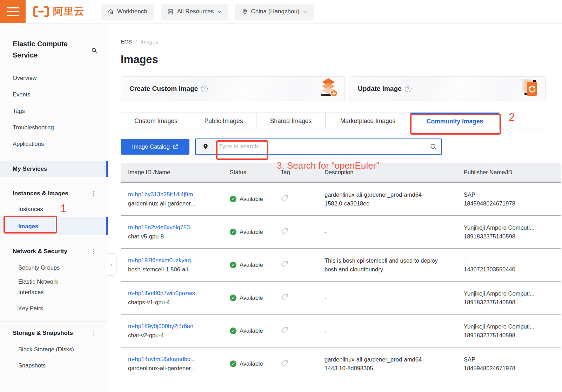 Image resolution: width=562 pixels, height=392 pixels. I want to click on image-name: bosh-stemcell-1.506-ali..., so click(179, 269).